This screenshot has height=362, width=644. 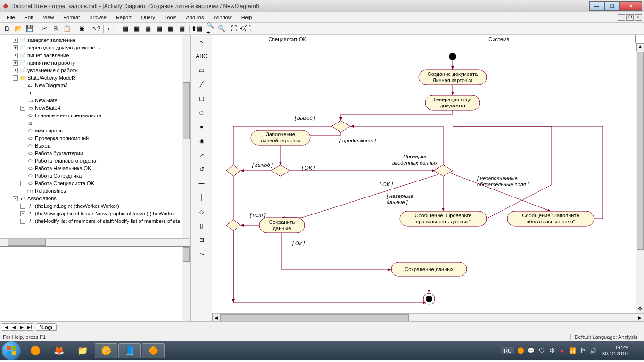 I want to click on tree-row: ⬭Выход, so click(x=95, y=146).